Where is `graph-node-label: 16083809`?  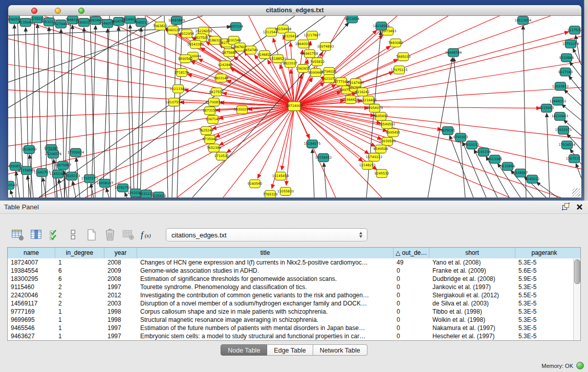
graph-node-label: 16083809 is located at coordinates (177, 20).